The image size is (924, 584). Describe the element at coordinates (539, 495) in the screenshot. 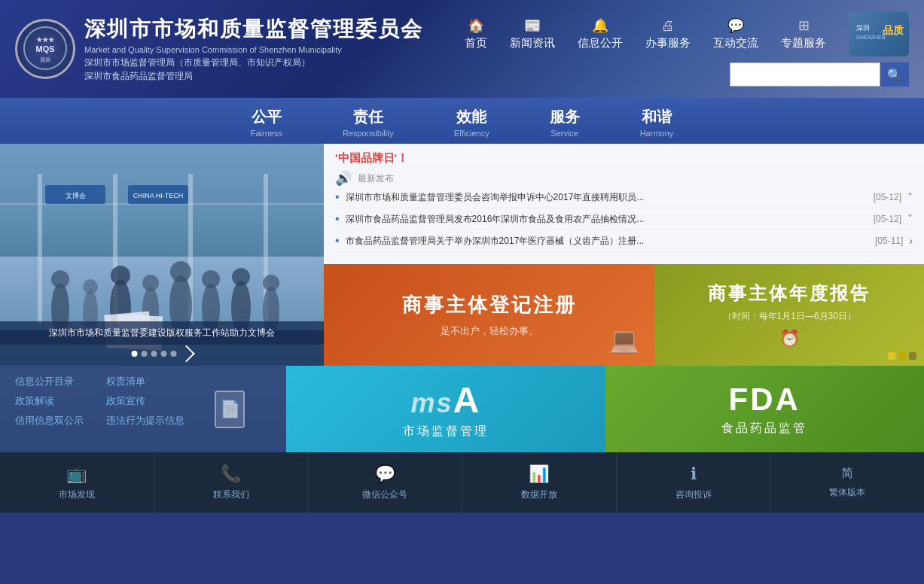

I see `footer-label-4: 数据开放` at that location.